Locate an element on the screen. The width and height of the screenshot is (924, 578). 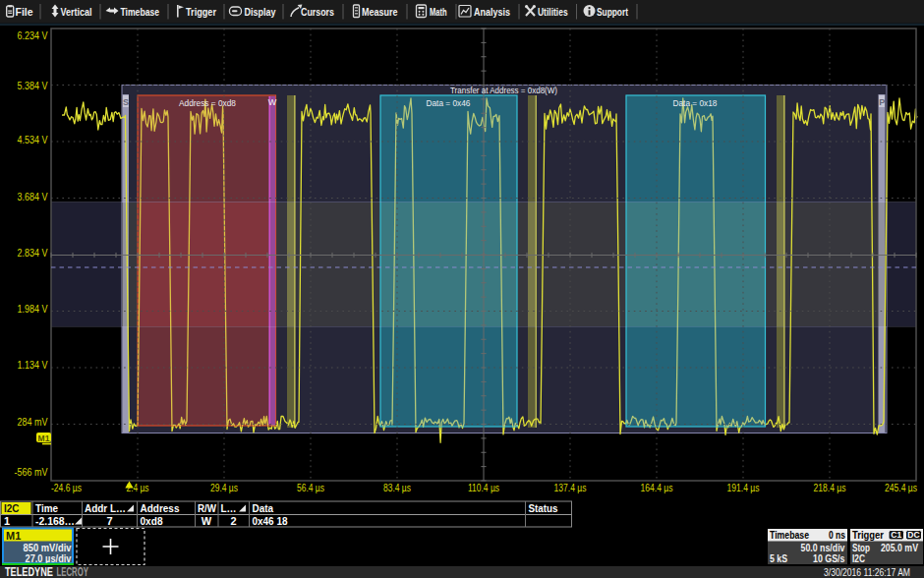
svg-text: -566 mV is located at coordinates (31, 472).